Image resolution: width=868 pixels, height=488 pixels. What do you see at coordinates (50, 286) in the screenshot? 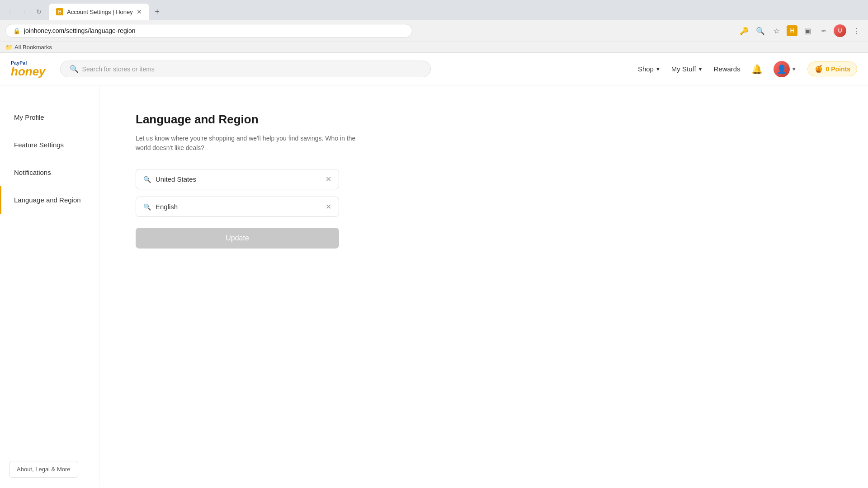
I see `sidebar: My Profile Feature Settings Notification…` at bounding box center [50, 286].